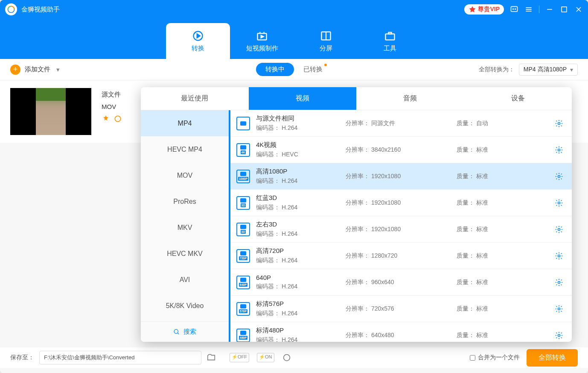 Image resolution: width=588 pixels, height=373 pixels. Describe the element at coordinates (548, 70) in the screenshot. I see `output-format-select: MP4 高清1080P ▾` at that location.